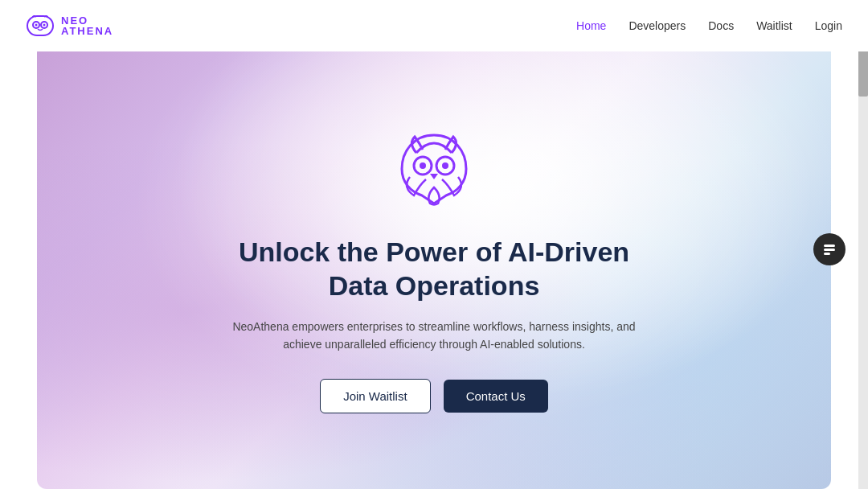 Image resolution: width=868 pixels, height=489 pixels. I want to click on logo-text: NEO ATHENA, so click(87, 26).